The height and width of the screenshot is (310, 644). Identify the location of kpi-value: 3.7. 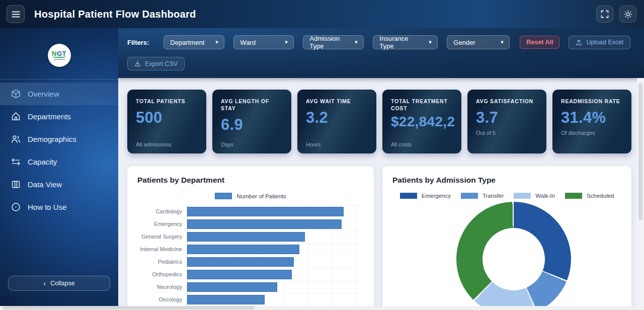
(508, 118).